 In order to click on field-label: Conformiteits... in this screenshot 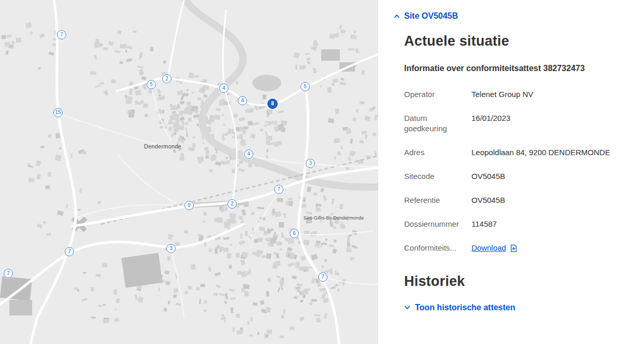, I will do `click(438, 248)`.